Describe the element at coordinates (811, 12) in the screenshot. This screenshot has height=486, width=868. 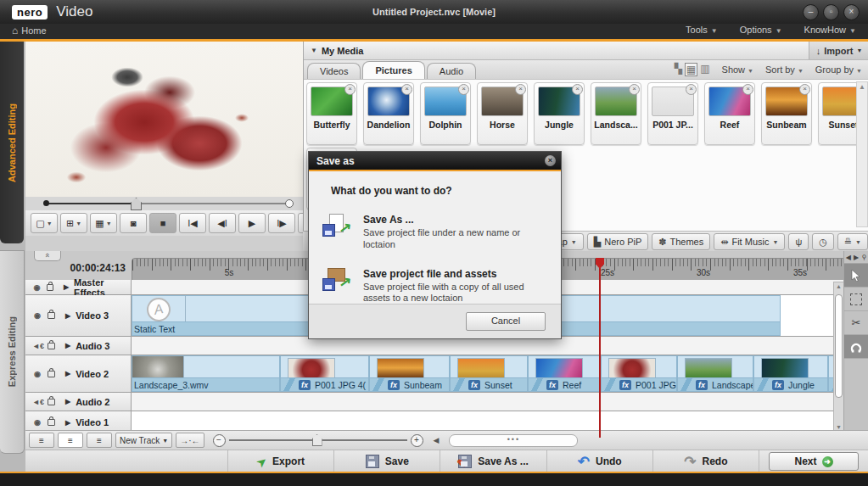
I see `minimize-button: –` at that location.